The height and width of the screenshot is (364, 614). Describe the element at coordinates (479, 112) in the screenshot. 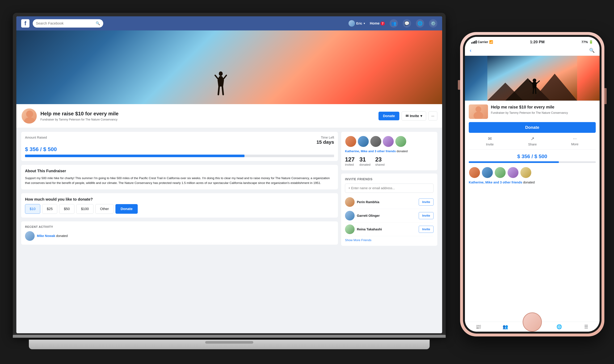

I see `phone-org-avatar` at that location.